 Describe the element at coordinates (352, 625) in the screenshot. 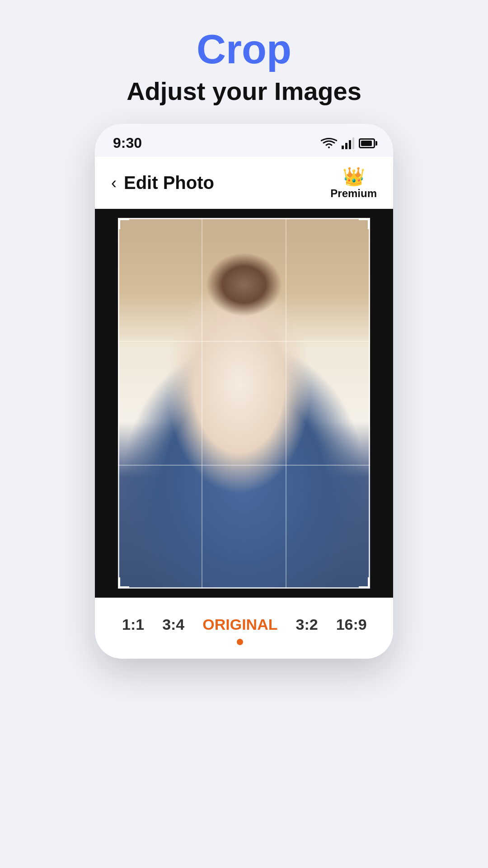

I see `ratio-label-16-9: 16:9` at that location.